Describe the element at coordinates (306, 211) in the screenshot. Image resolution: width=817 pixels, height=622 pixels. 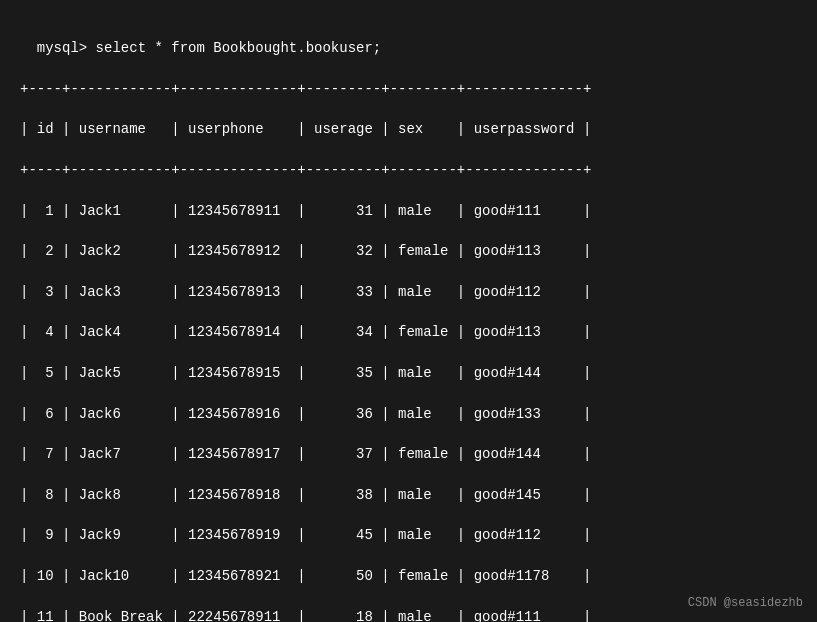
I see `table-row-0: | 1 | Jack1 | 12345678911 | 31 | male | …` at that location.